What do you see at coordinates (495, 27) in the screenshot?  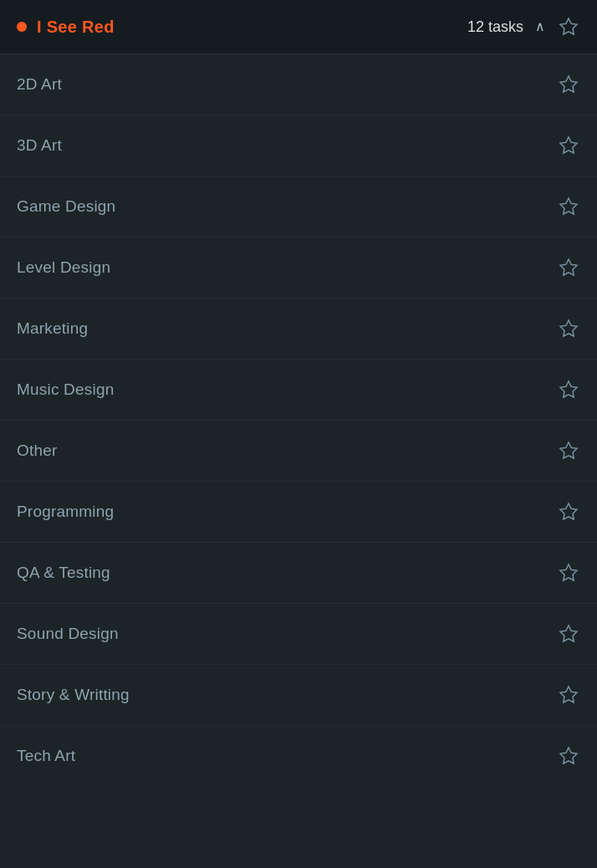 I see `tasks-count: 12 tasks` at bounding box center [495, 27].